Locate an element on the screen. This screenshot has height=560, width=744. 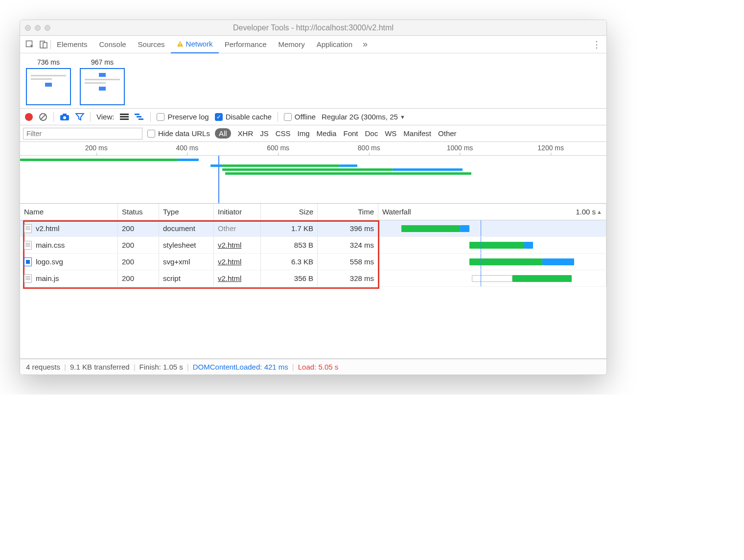
preserve-log-checkbox: Preserve log is located at coordinates (183, 117).